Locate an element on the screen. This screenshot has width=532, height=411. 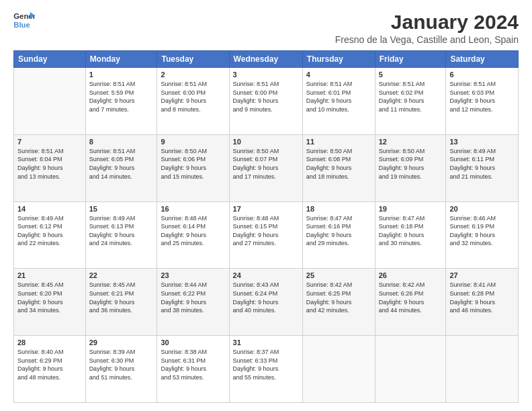
day-number: 1 is located at coordinates (122, 75).